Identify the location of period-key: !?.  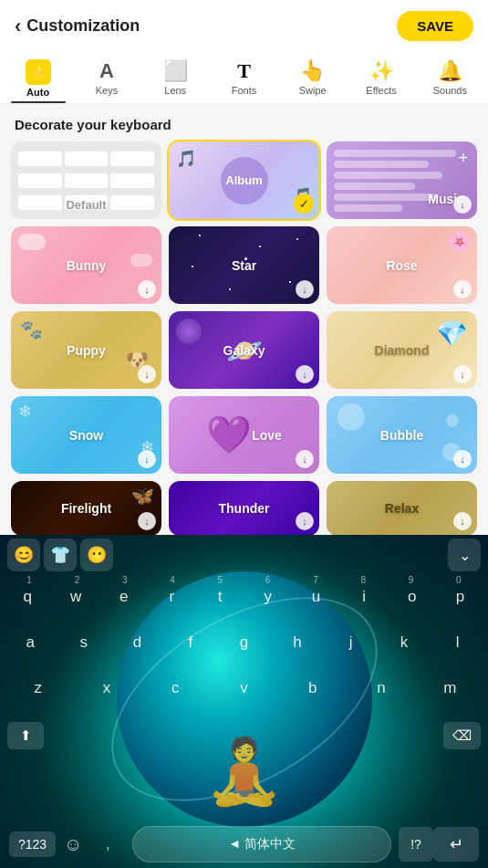
(416, 844).